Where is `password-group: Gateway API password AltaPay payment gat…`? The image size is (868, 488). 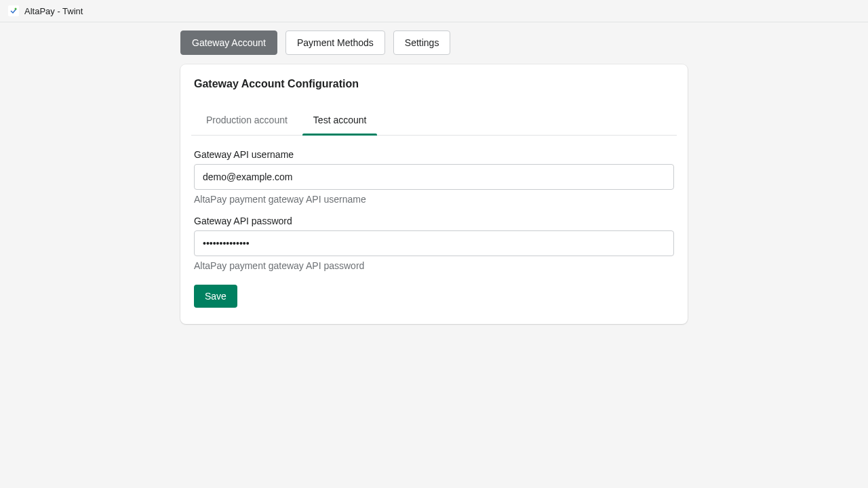
password-group: Gateway API password AltaPay payment gat… is located at coordinates (434, 243).